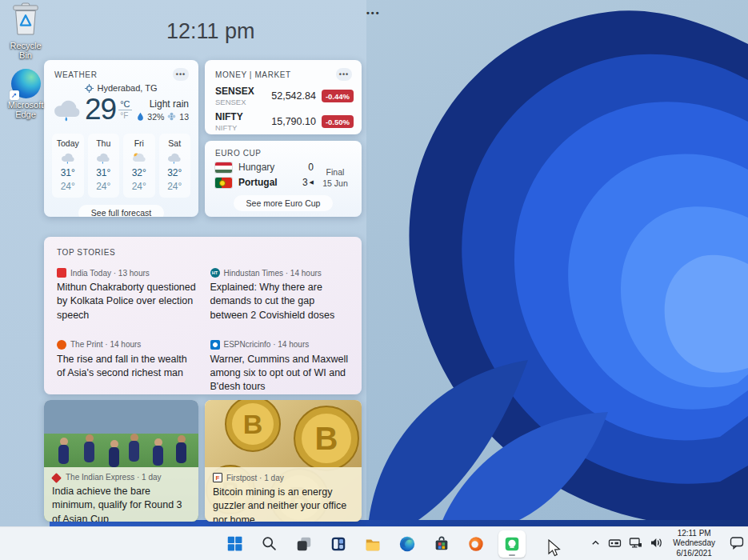 The height and width of the screenshot is (560, 748). What do you see at coordinates (281, 295) in the screenshot?
I see `story-item: HT Hindustan Times · 14 hours Explained:…` at bounding box center [281, 295].